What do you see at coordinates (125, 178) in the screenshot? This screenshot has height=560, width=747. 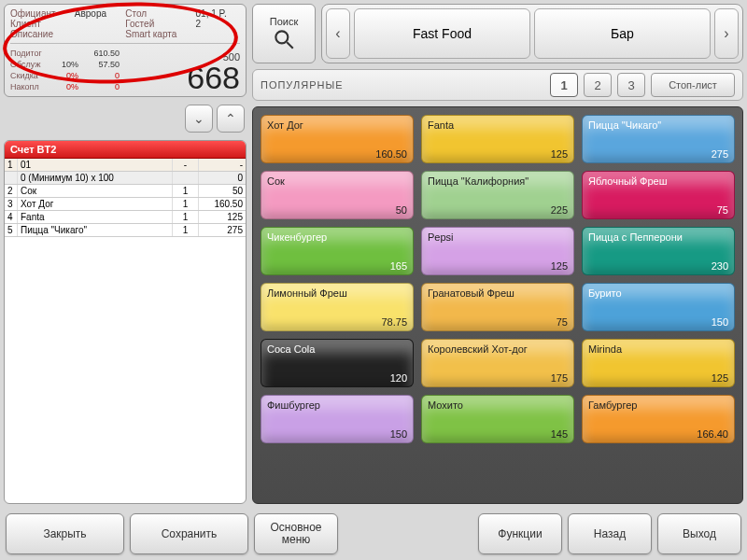 I see `bill-row: 0 (Минимум 10) x 1000` at bounding box center [125, 178].